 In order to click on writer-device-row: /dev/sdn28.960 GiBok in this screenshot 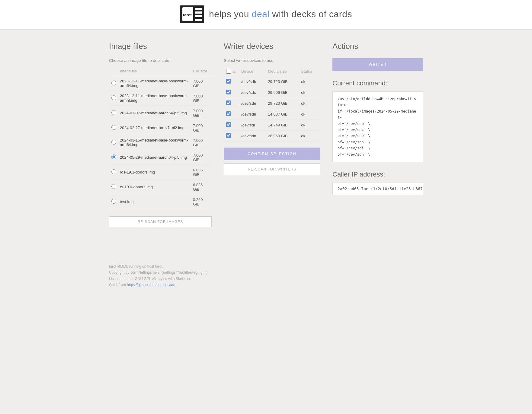, I will do `click(272, 136)`.